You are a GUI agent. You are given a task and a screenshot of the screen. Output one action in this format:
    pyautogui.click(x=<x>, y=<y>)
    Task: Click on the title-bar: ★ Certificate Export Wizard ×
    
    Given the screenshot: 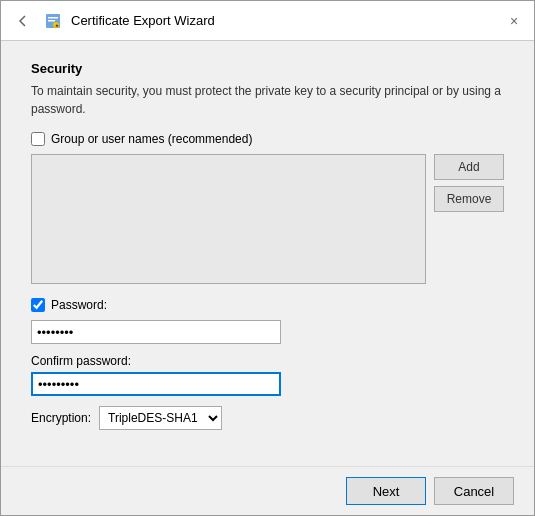 What is the action you would take?
    pyautogui.click(x=268, y=21)
    